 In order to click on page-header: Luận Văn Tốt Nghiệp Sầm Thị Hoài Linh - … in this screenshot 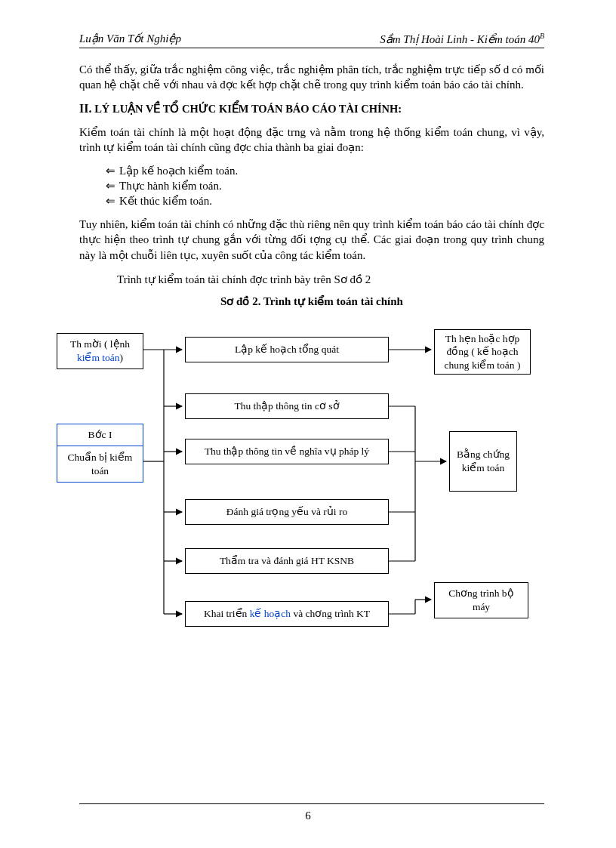, I will do `click(312, 39)`.